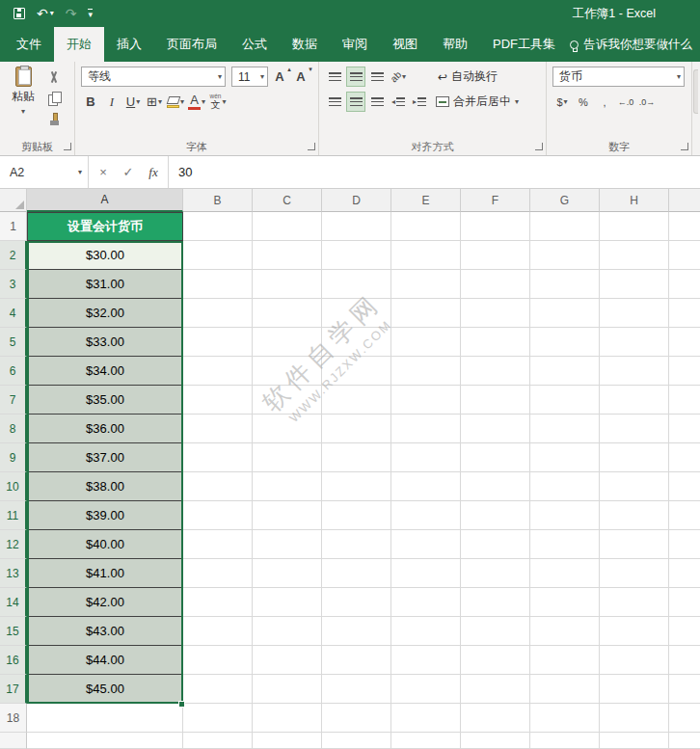 Image resolution: width=700 pixels, height=749 pixels. What do you see at coordinates (44, 172) in the screenshot?
I see `name-box: A2 ▾` at bounding box center [44, 172].